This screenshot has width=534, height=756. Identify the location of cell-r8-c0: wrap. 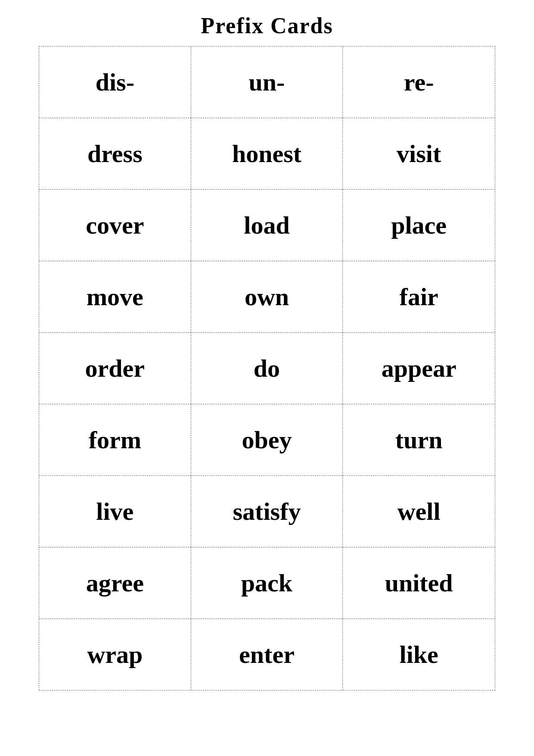
(115, 654).